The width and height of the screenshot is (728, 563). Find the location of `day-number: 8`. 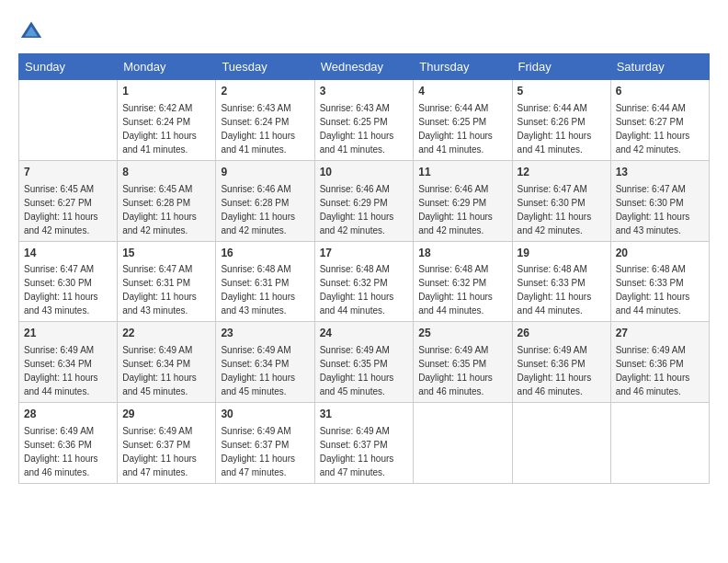

day-number: 8 is located at coordinates (166, 173).